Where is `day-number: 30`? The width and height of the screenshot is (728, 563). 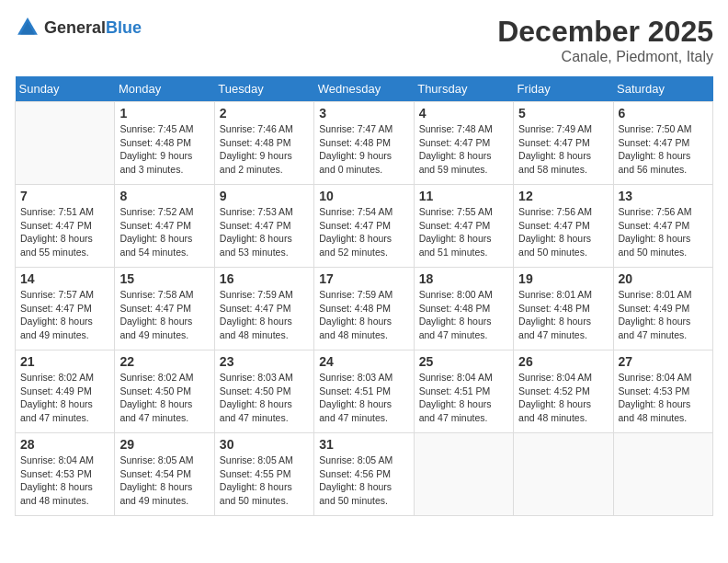
day-number: 30 is located at coordinates (265, 444).